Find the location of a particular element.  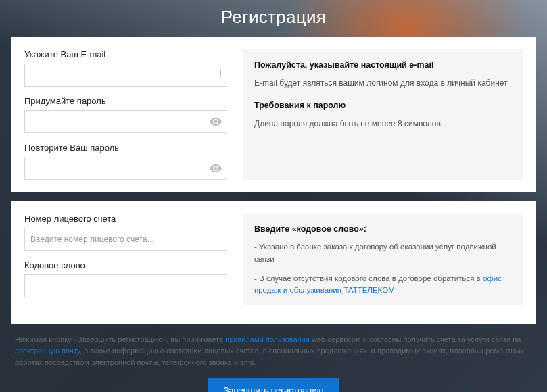

account-info: Введите «кодовое слово»: - Указано в бла… is located at coordinates (383, 260).